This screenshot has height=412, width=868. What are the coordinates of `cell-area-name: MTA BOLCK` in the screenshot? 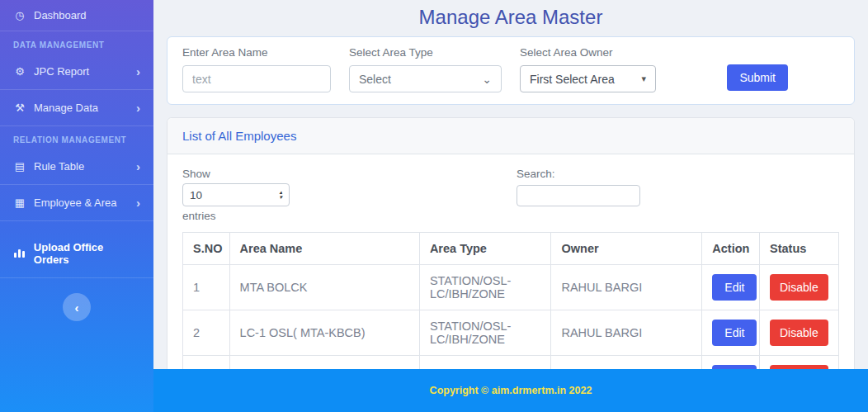 It's located at (324, 287).